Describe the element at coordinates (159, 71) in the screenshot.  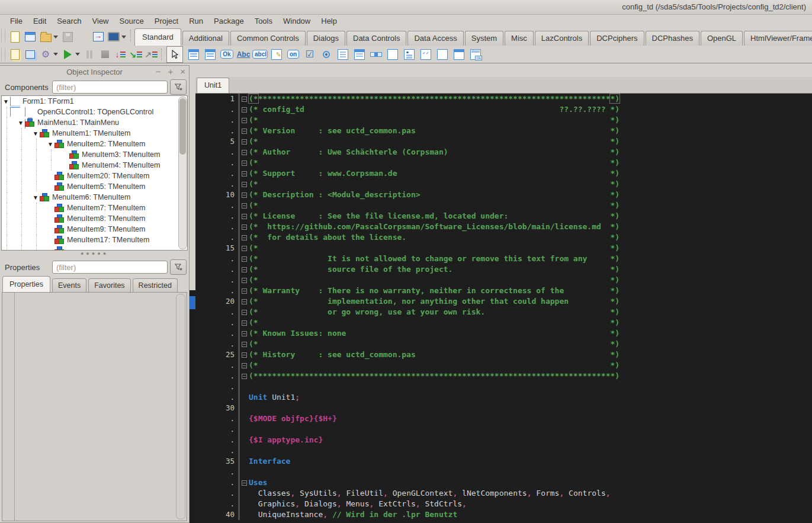
I see `minimize-icon: −` at that location.